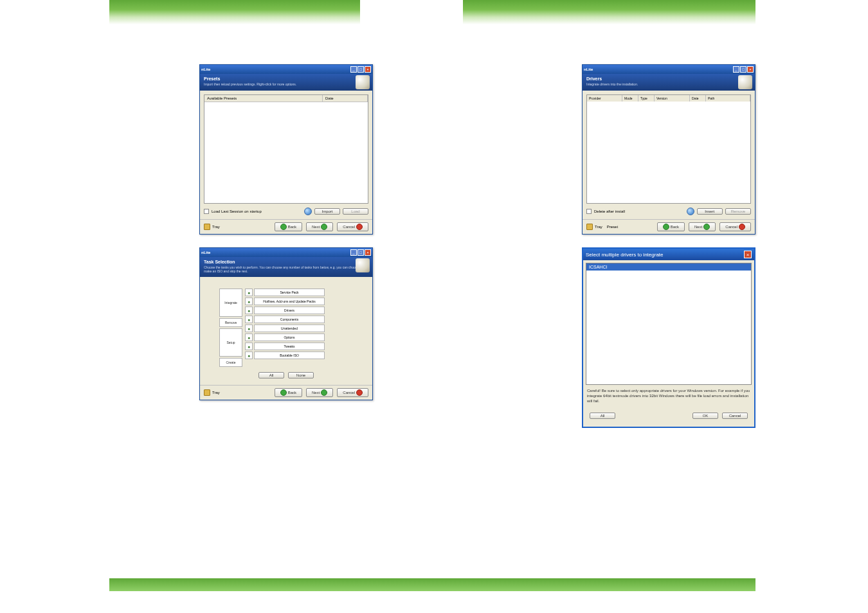 The image size is (868, 613). Describe the element at coordinates (231, 323) in the screenshot. I see `group-remove: Remove` at that location.